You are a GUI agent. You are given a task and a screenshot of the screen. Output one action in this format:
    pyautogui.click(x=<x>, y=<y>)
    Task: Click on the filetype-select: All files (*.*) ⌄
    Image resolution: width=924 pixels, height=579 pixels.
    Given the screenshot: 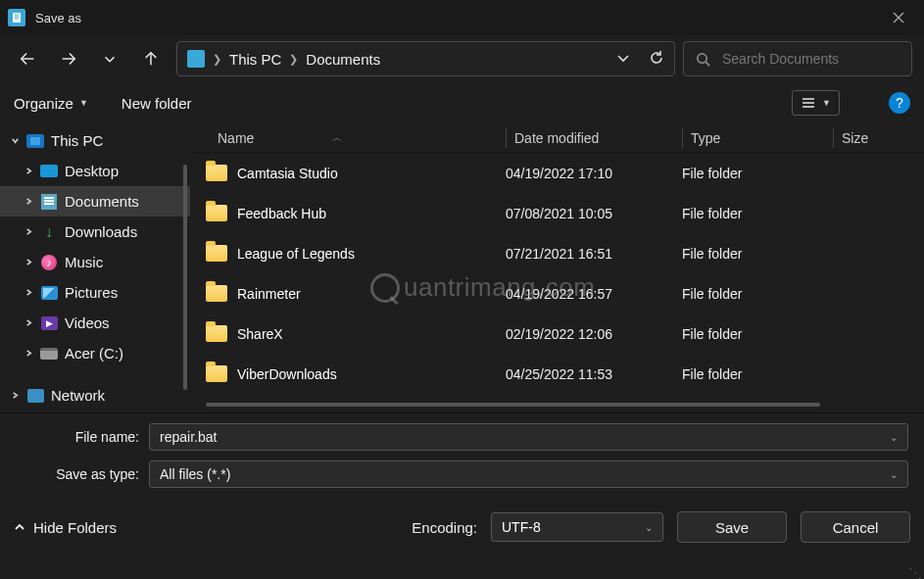 What is the action you would take?
    pyautogui.click(x=529, y=474)
    